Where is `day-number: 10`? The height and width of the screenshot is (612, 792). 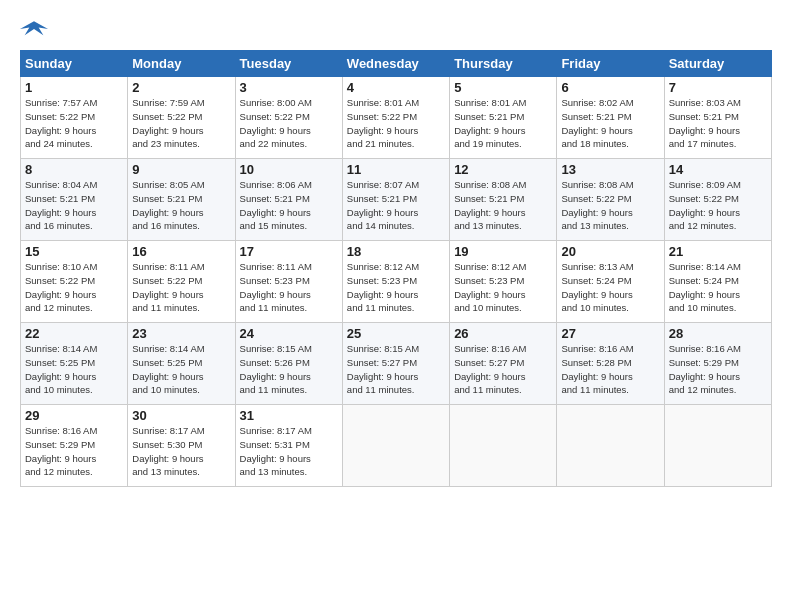
day-number: 10 is located at coordinates (289, 170).